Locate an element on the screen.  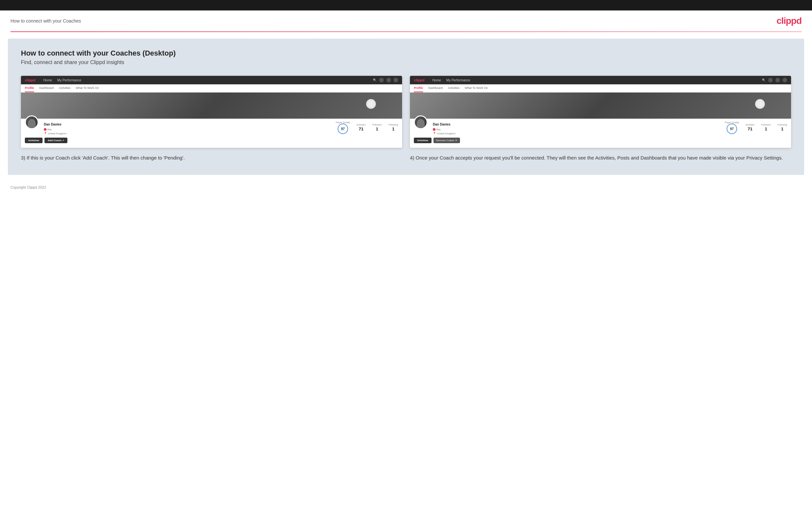
mock-avatar-left is located at coordinates (32, 122).